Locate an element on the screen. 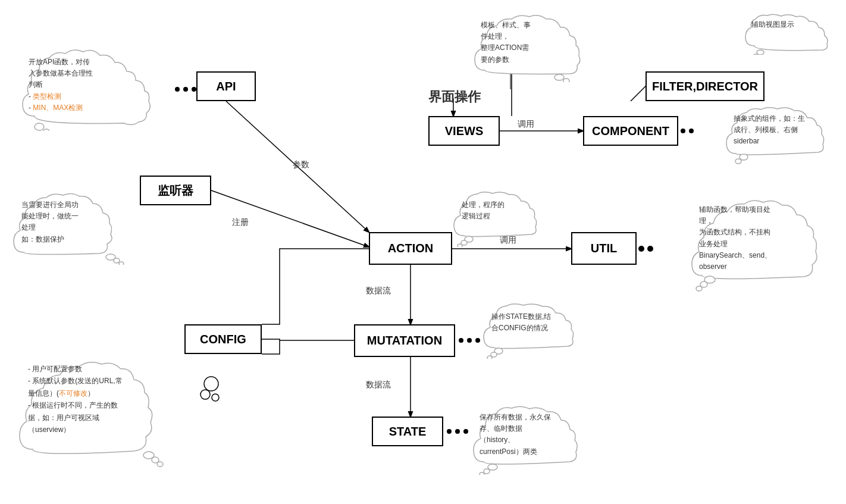 This screenshot has height=504, width=846. zhuce-label: 注册 is located at coordinates (240, 223).